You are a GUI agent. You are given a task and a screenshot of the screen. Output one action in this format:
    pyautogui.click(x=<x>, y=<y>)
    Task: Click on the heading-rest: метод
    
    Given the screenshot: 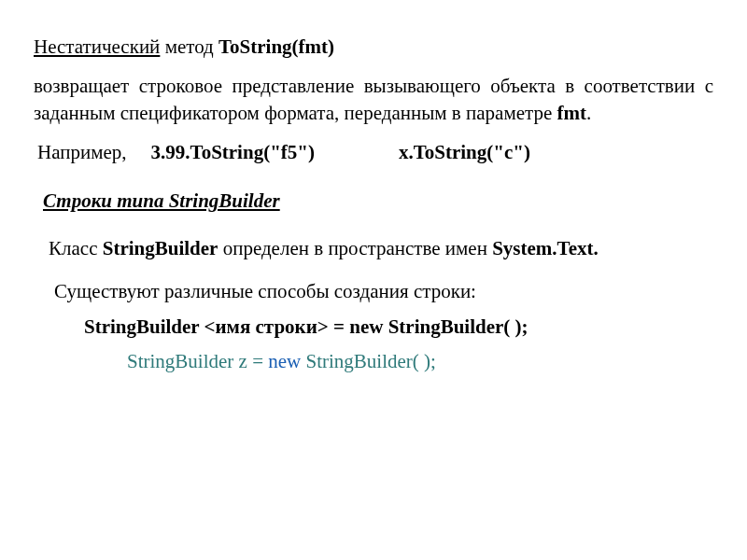 What is the action you would take?
    pyautogui.click(x=189, y=47)
    